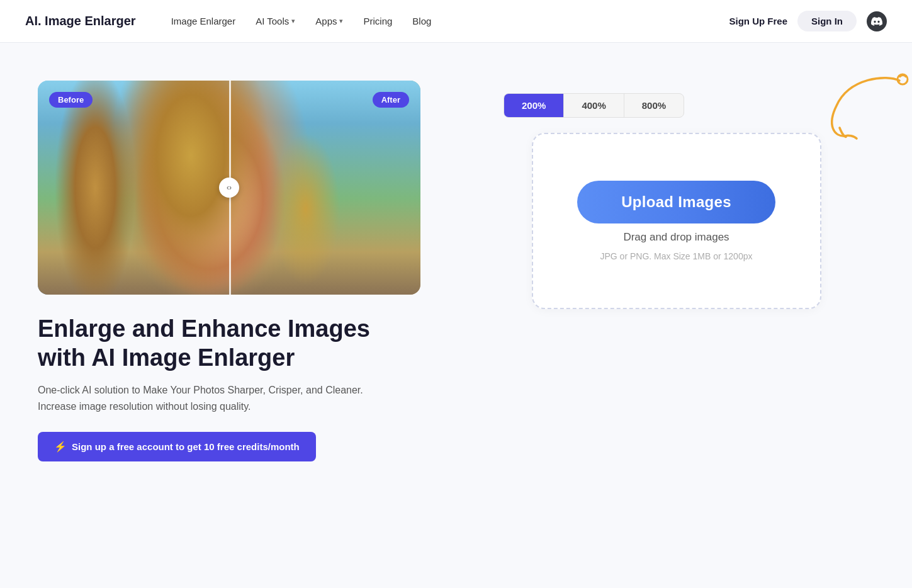 This screenshot has width=912, height=588. Describe the element at coordinates (827, 21) in the screenshot. I see `signin-button: Sign In` at that location.